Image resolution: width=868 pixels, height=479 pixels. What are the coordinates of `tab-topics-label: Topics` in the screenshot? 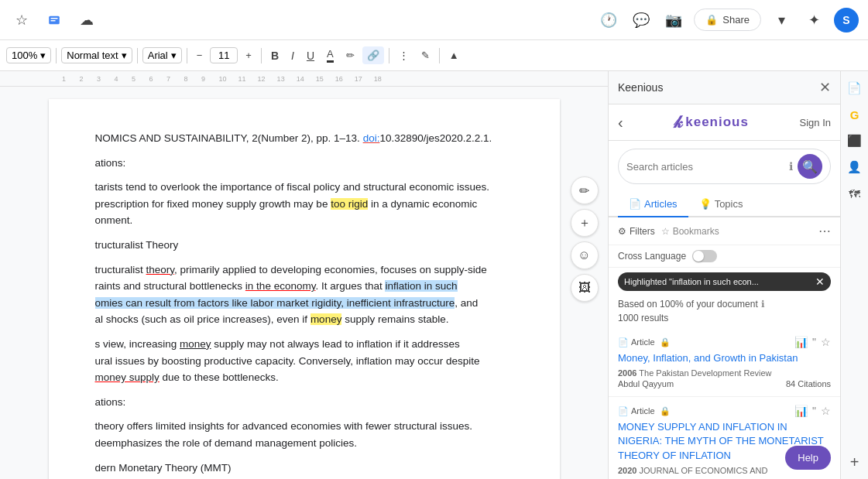 It's located at (729, 204).